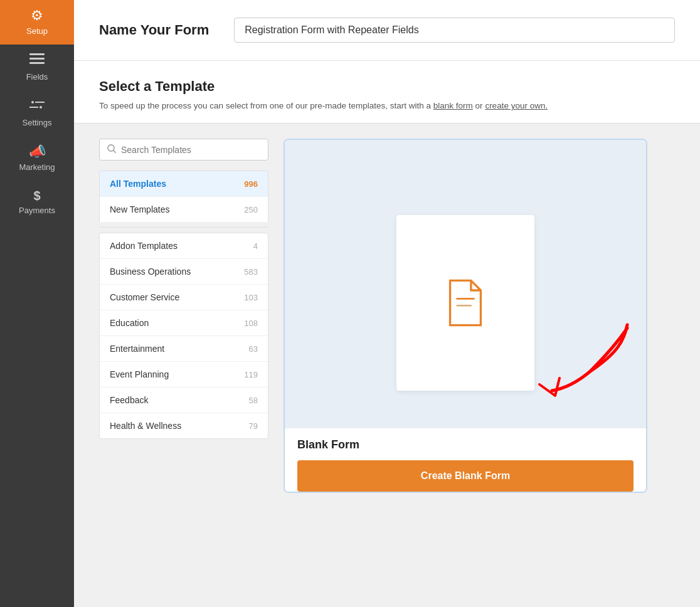 The height and width of the screenshot is (607, 700). I want to click on customer-label: Customer Service, so click(144, 297).